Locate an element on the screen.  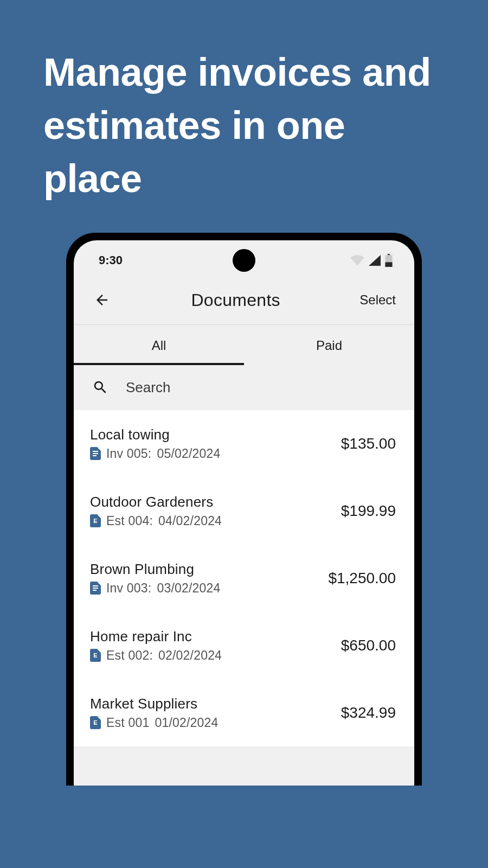
list-item: Home repair Inc E Est 002: 02/02/2024 $6… is located at coordinates (244, 646).